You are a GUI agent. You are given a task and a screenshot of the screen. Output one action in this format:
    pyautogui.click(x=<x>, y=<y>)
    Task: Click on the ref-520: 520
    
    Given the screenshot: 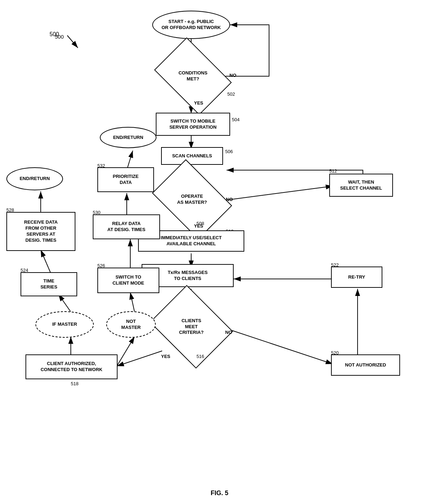 What is the action you would take?
    pyautogui.click(x=335, y=353)
    